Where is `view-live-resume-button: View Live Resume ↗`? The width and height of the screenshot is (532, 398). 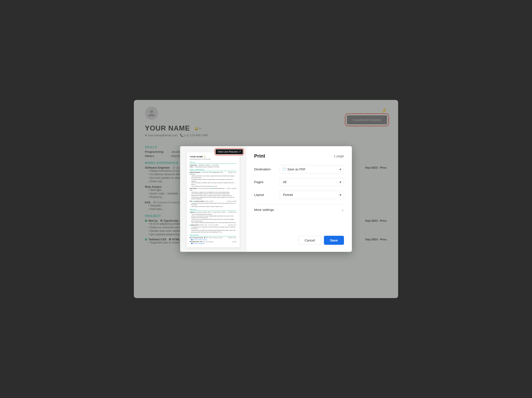
view-live-resume-button: View Live Resume ↗ is located at coordinates (229, 152).